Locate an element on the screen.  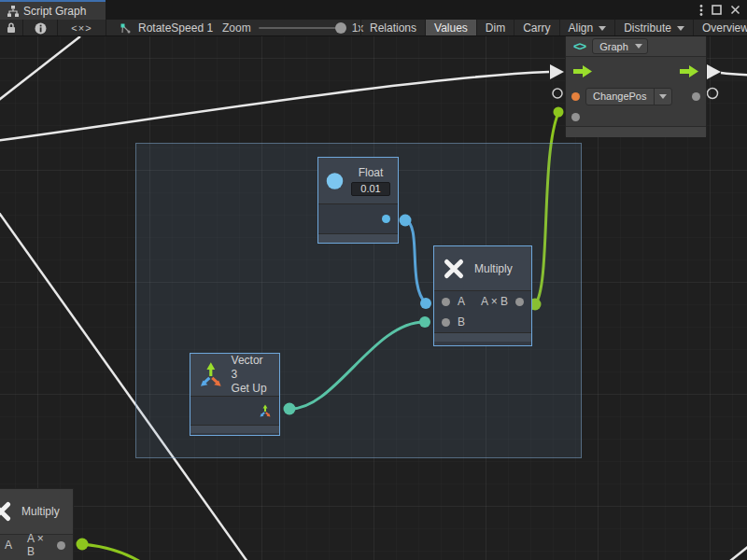
float-output-port is located at coordinates (387, 218).